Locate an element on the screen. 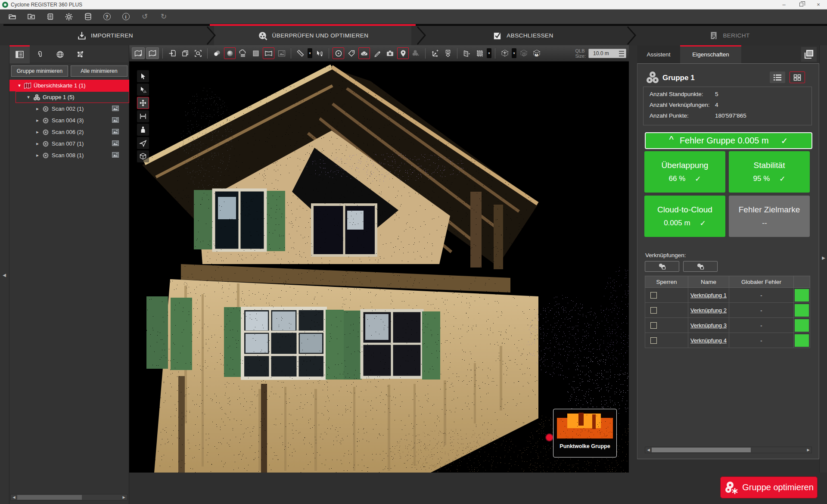  tree-item-scan-008: ▸ Scan 008 (1) is located at coordinates (69, 155).